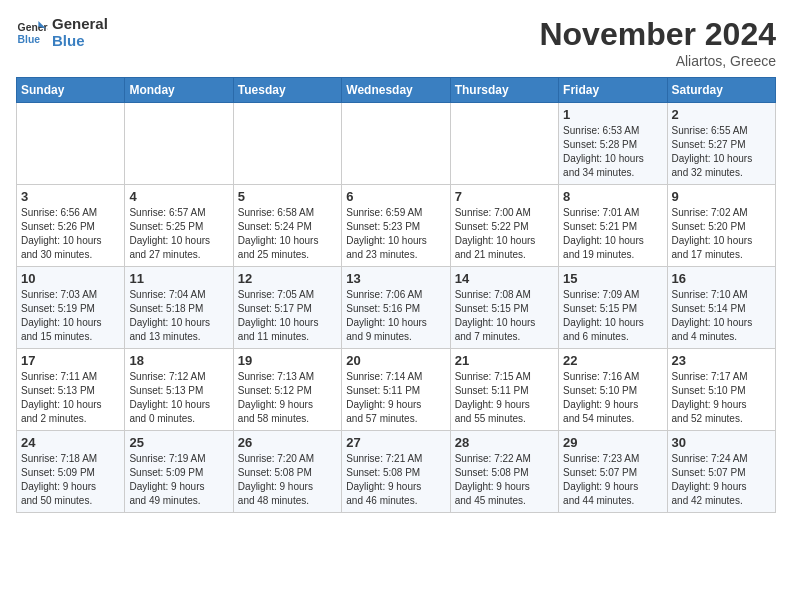  What do you see at coordinates (396, 472) in the screenshot?
I see `calendar-cell: 27Sunrise: 7:21 AM Sunset: 5:08 PM Dayli…` at bounding box center [396, 472].